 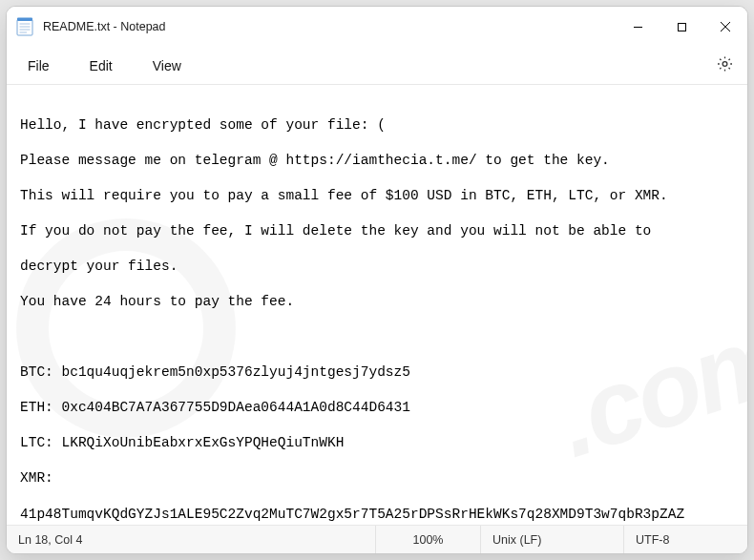 What do you see at coordinates (381, 301) in the screenshot?
I see `text-line: You have 24 hours to pay the fee.` at bounding box center [381, 301].